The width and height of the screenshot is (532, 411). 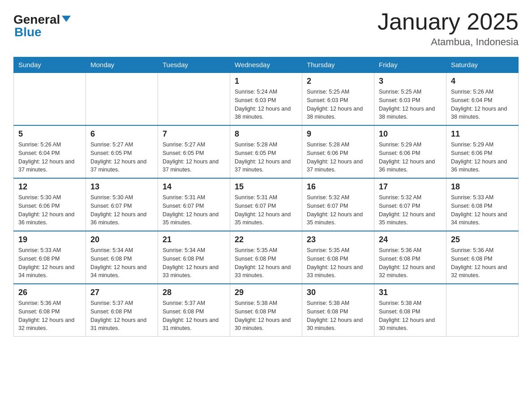 What do you see at coordinates (483, 257) in the screenshot?
I see `day-cell: 25Sunrise: 5:36 AM Sunset: 6:08 PM Dayli…` at bounding box center [483, 257].